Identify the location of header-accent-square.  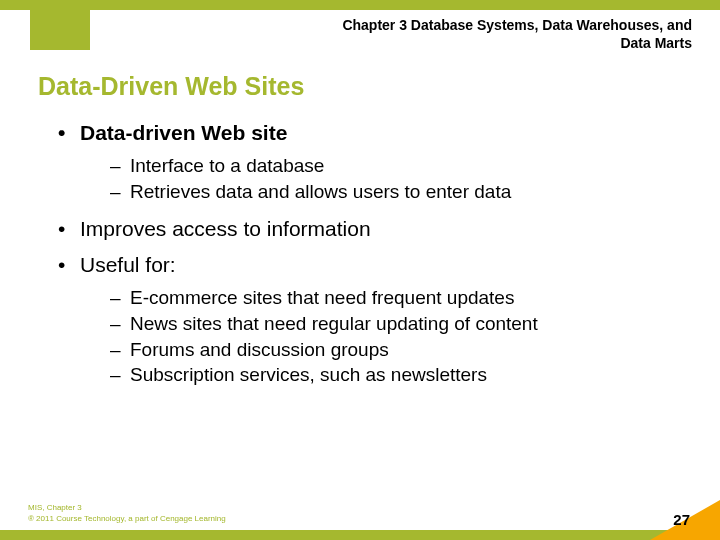
(60, 25).